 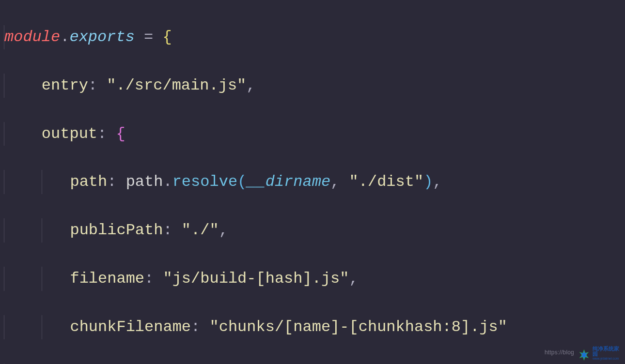 I want to click on token-string: "js/build-[hash].js", so click(x=256, y=279).